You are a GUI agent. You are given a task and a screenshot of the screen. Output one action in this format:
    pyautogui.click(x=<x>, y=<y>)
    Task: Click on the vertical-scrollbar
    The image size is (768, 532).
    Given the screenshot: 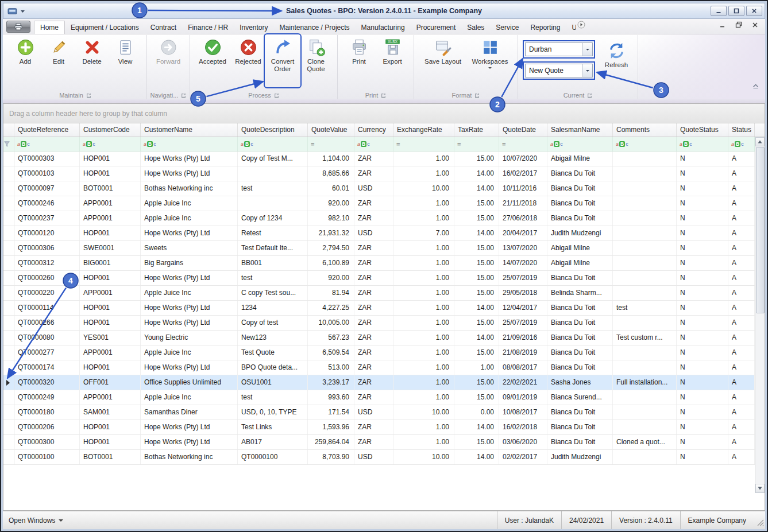 What is the action you would take?
    pyautogui.click(x=759, y=315)
    